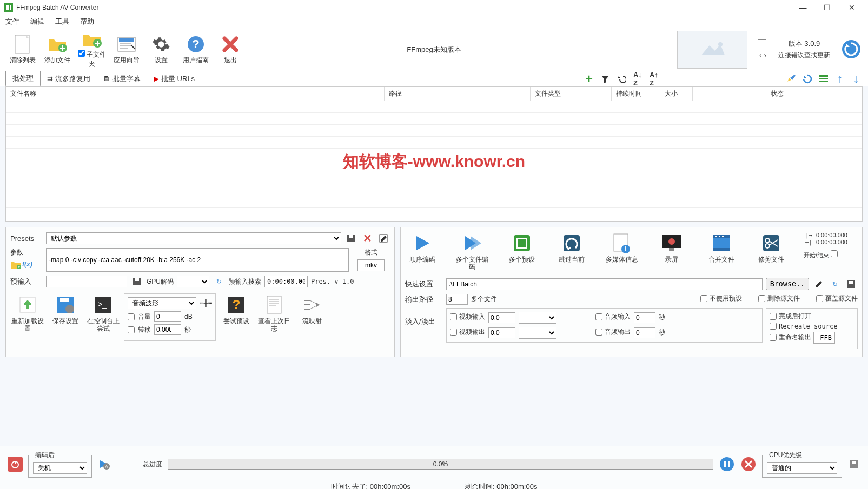 Image resolution: width=868 pixels, height=489 pixels. Describe the element at coordinates (27, 266) in the screenshot. I see `function-icon: f(x)` at that location.